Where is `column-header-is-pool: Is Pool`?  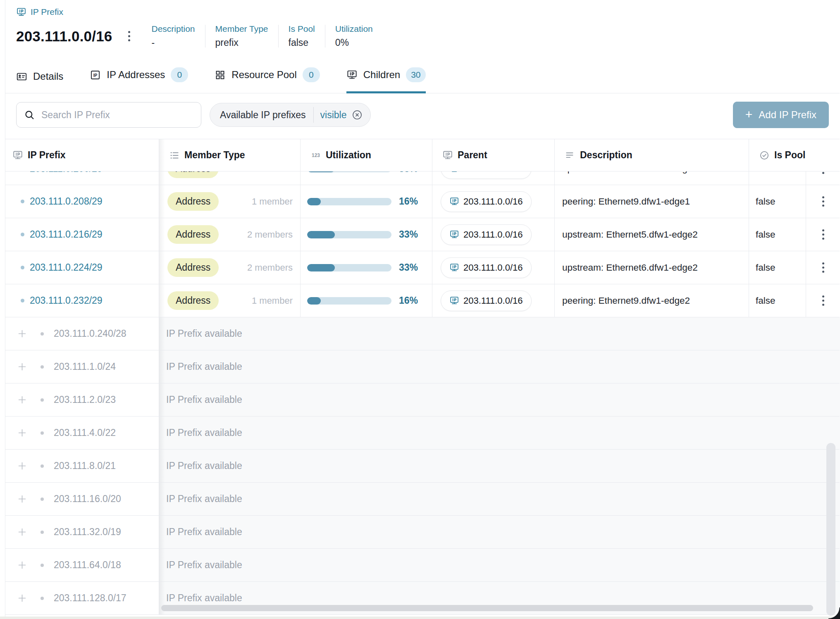
column-header-is-pool: Is Pool is located at coordinates (777, 155).